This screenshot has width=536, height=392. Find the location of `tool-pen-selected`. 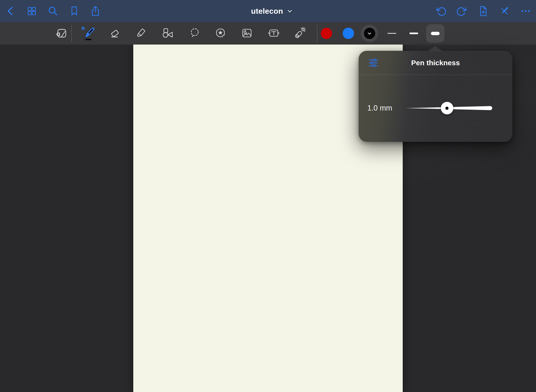

tool-pen-selected is located at coordinates (88, 33).